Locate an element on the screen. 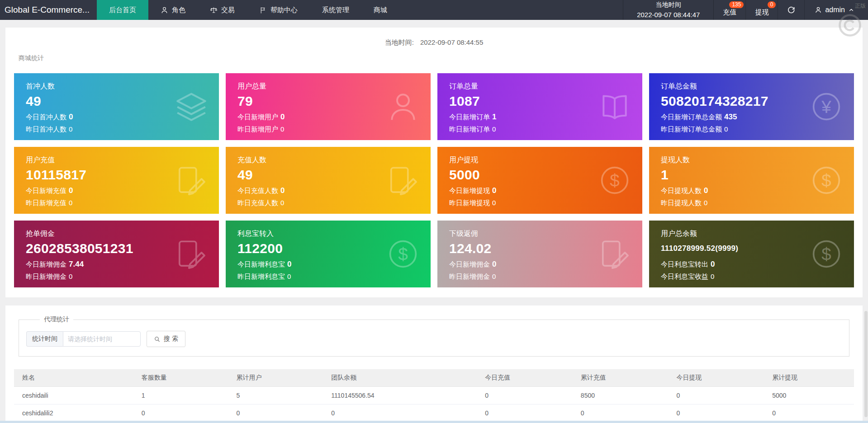 The height and width of the screenshot is (423, 868). search-button-label: 搜 索 is located at coordinates (171, 339).